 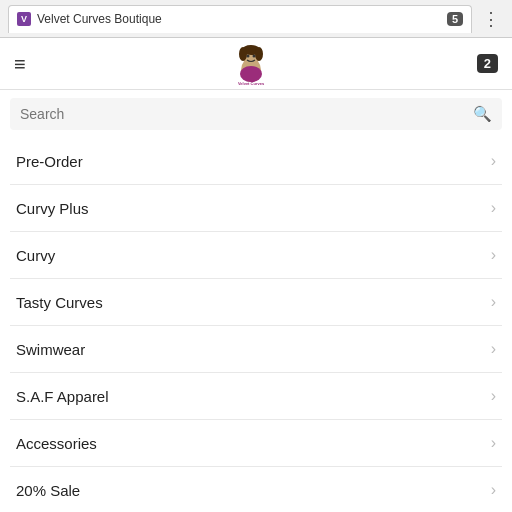 What do you see at coordinates (24, 19) in the screenshot?
I see `tab-favicon: V` at bounding box center [24, 19].